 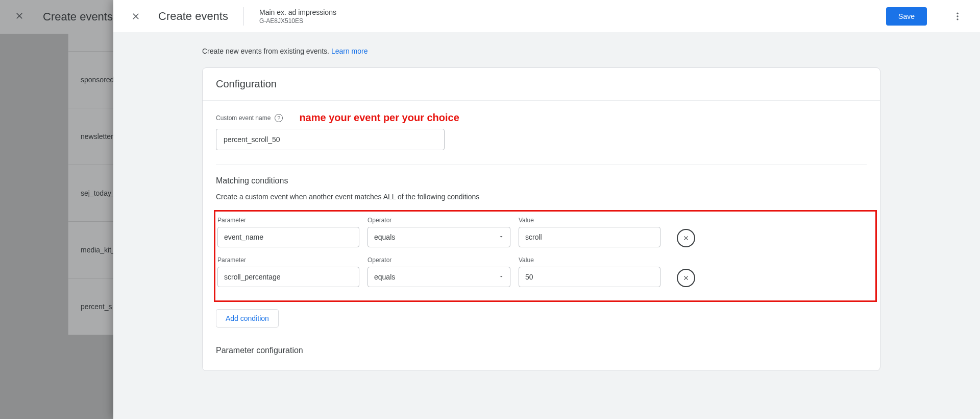 I want to click on custom-event-name-label: Custom event name, so click(x=243, y=118).